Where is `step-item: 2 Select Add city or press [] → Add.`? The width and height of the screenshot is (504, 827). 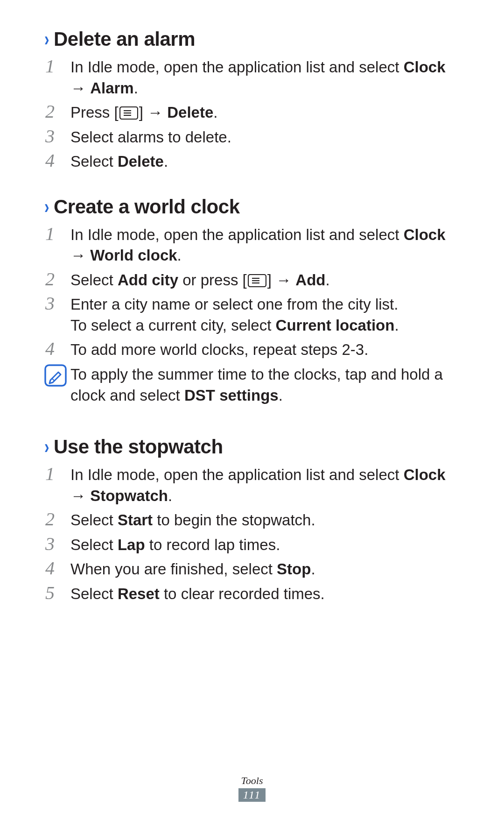
step-item: 2 Select Add city or press [] → Add. is located at coordinates (252, 280).